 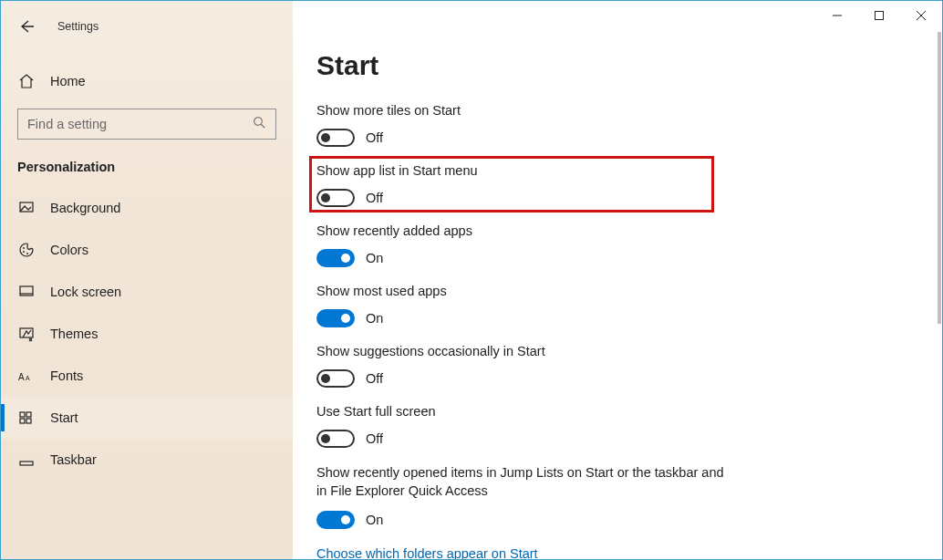 What do you see at coordinates (26, 376) in the screenshot?
I see `fonts-icon: AA` at bounding box center [26, 376].